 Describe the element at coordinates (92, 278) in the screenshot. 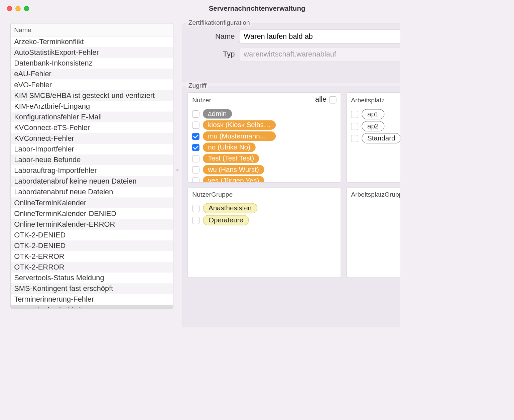

I see `list-item: Servertools-Status Meldung` at that location.